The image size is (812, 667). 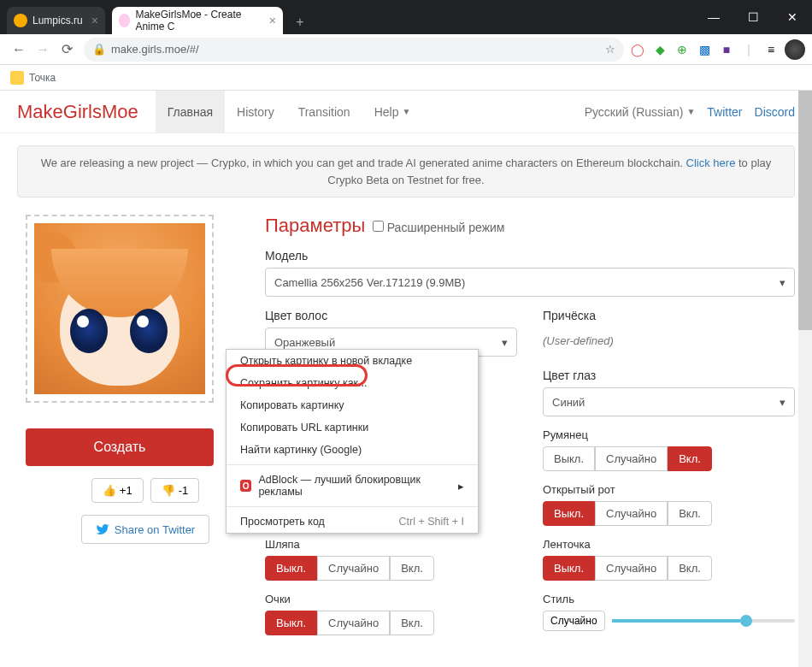 I want to click on nav-twitter-link: Twitter, so click(x=725, y=112).